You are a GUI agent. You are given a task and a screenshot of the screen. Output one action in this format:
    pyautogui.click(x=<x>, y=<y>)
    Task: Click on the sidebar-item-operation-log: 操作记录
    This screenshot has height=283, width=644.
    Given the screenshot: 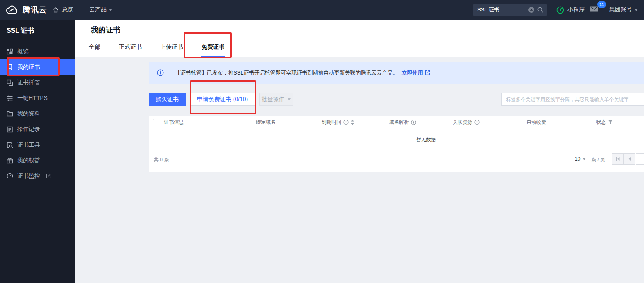 What is the action you would take?
    pyautogui.click(x=38, y=129)
    